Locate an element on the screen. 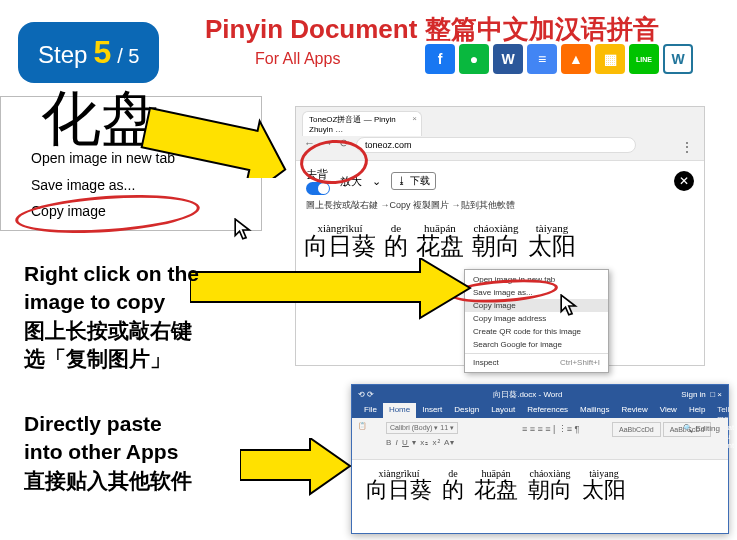 The height and width of the screenshot is (540, 737). word-window-controls: □ × is located at coordinates (716, 394).